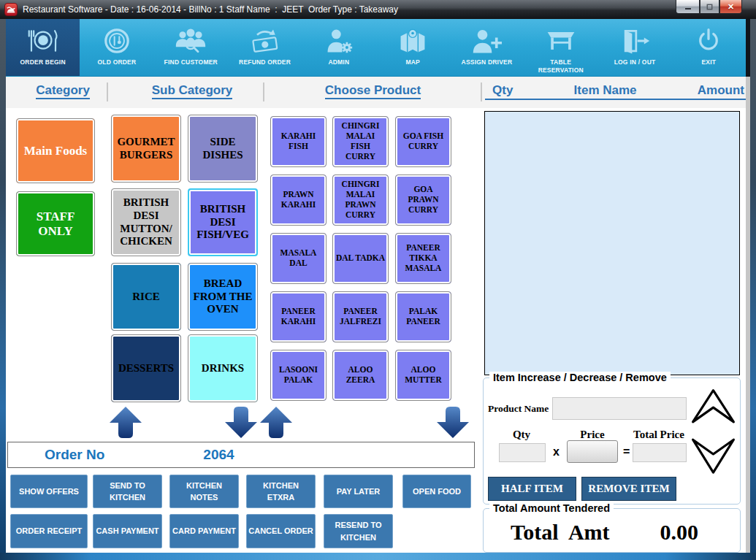  What do you see at coordinates (210, 9) in the screenshot?
I see `window-title: Restaurant Software - Date : 16-06-2014 …` at bounding box center [210, 9].